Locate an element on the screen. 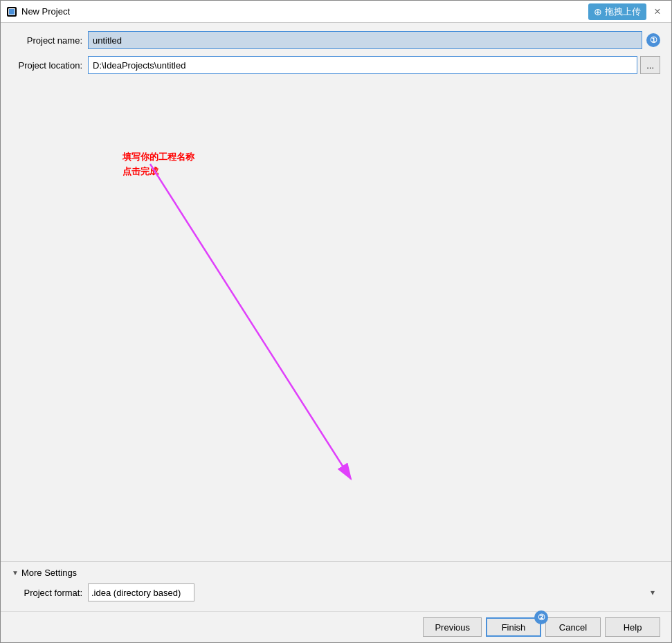  upload-button: ⊕ 拖拽上传 is located at coordinates (617, 12).